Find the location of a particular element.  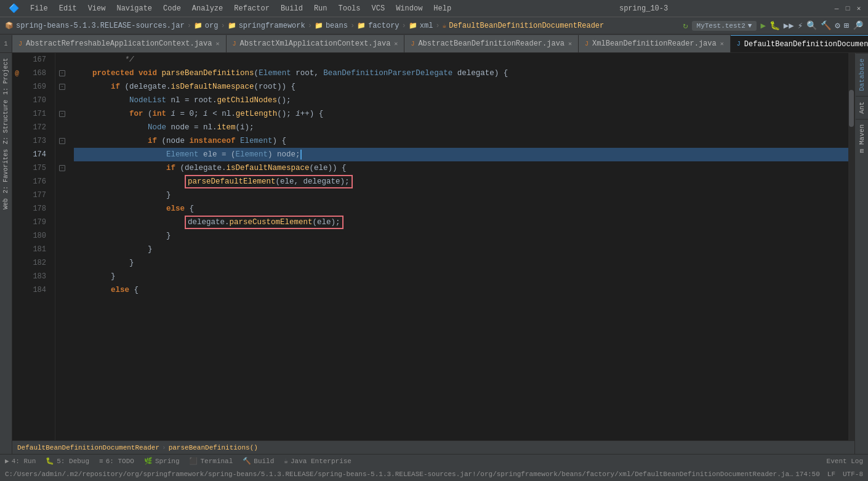

settings-button: ⚙ is located at coordinates (837, 26).